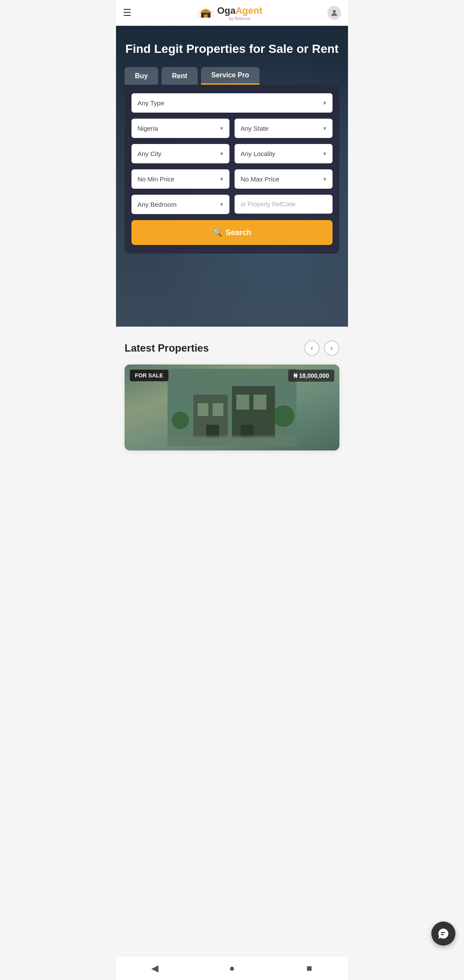 The image size is (464, 980). Describe the element at coordinates (311, 376) in the screenshot. I see `price-badge: ₦ 18,000,000` at that location.